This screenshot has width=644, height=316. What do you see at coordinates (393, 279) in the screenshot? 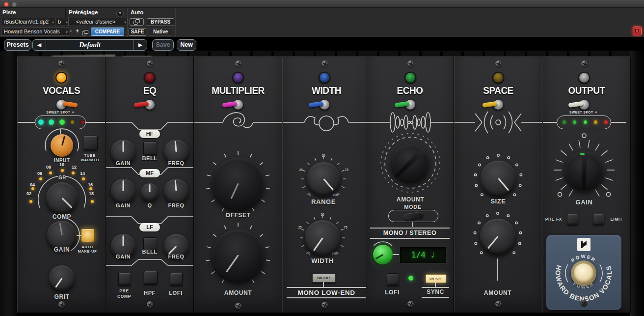
I see `echo-lofi-button` at bounding box center [393, 279].